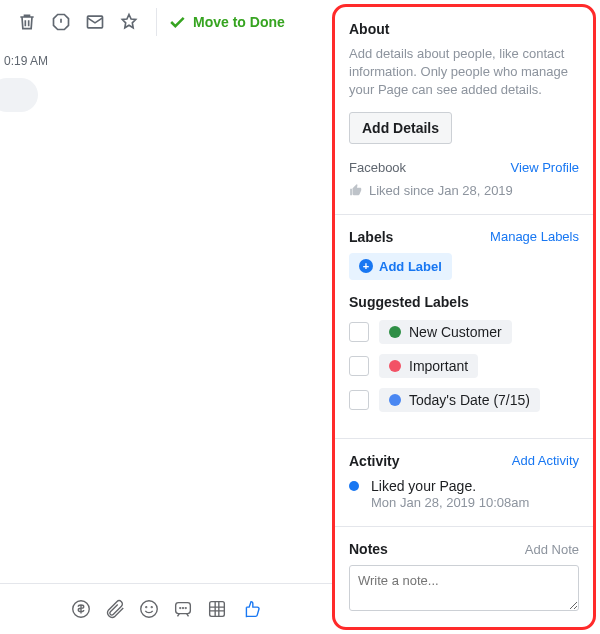 This screenshot has width=600, height=634. I want to click on notes-title: Notes, so click(368, 549).